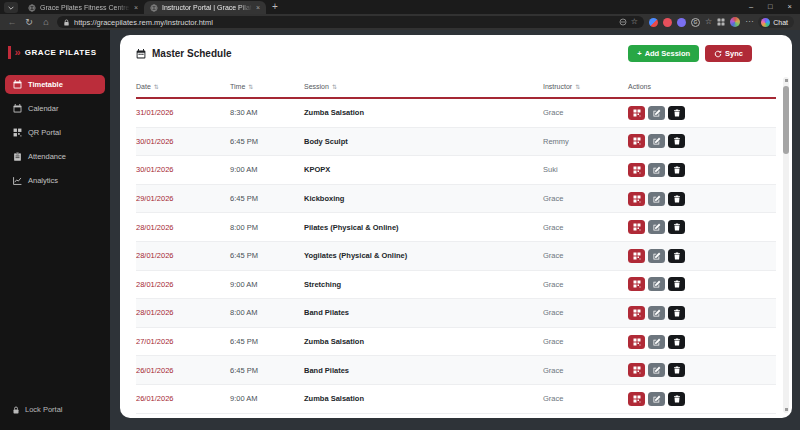 The image size is (800, 430). Describe the element at coordinates (85, 8) in the screenshot. I see `tab-title: Grace Pilates Fitness Centre | Tra` at that location.